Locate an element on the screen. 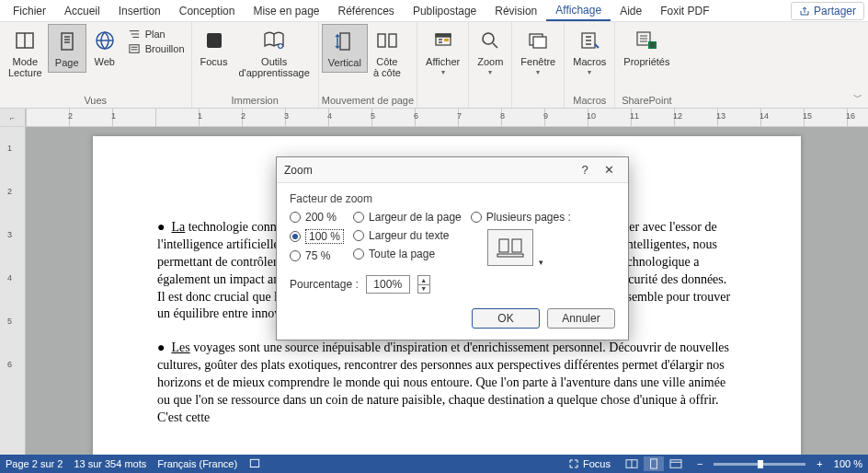 The height and width of the screenshot is (473, 868). ribbon-collapse-button: ﹀ is located at coordinates (858, 98).